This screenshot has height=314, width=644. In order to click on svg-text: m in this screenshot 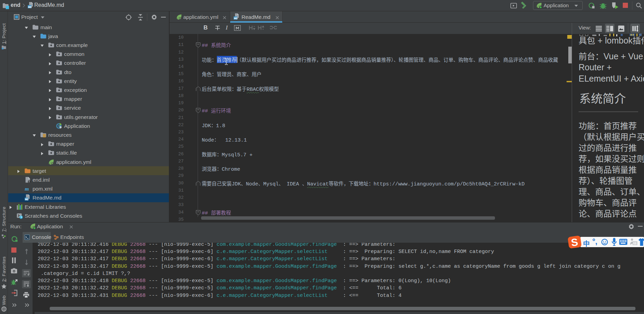, I will do `click(27, 189)`.